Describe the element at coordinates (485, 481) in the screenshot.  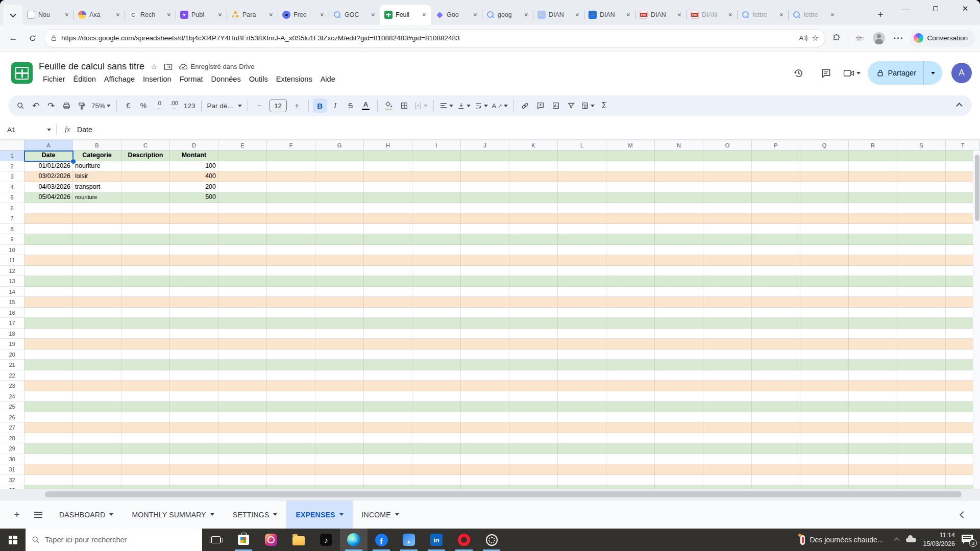
I see `cell-J32` at that location.